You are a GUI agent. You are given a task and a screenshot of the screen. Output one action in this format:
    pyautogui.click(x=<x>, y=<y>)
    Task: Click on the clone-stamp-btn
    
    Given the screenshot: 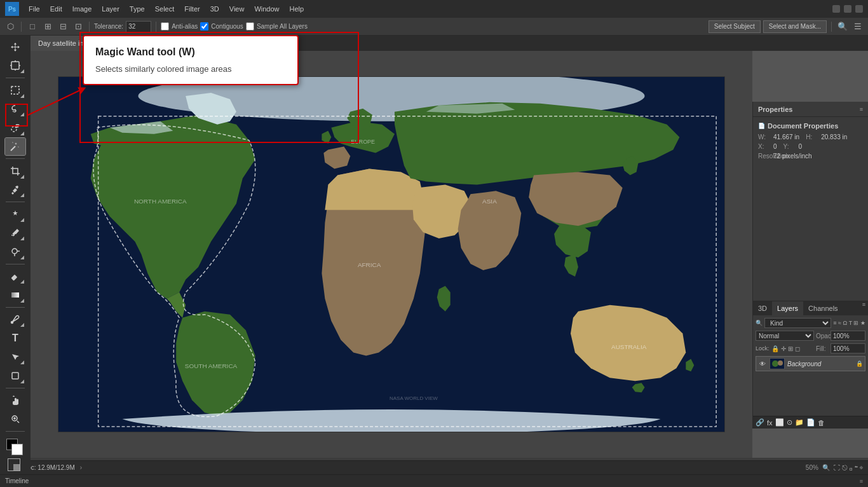 What is the action you would take?
    pyautogui.click(x=15, y=252)
    